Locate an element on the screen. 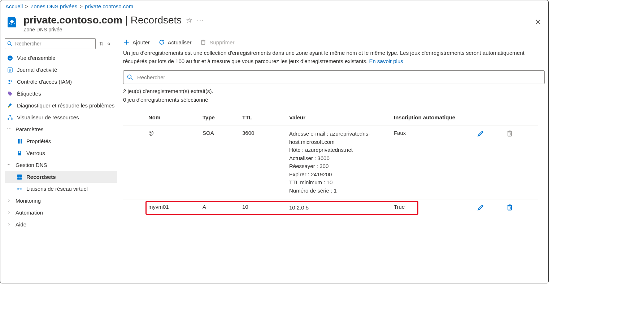 This screenshot has height=331, width=644. tag-icon is located at coordinates (10, 94).